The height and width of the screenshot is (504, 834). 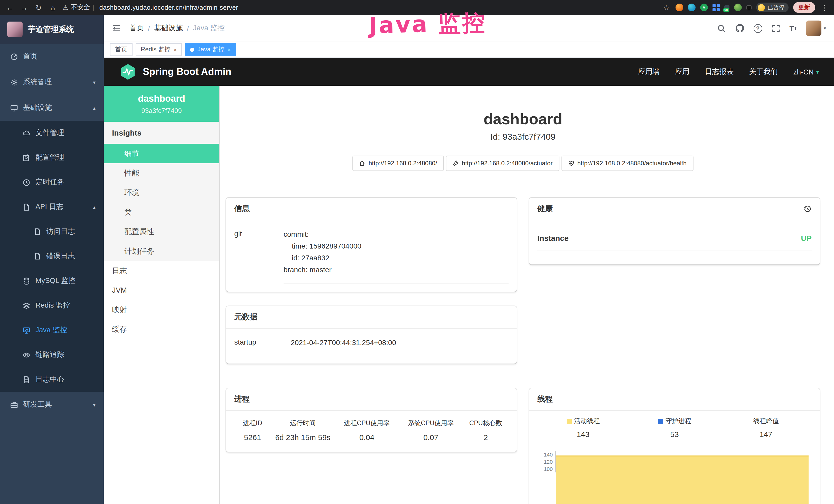 What do you see at coordinates (26, 306) in the screenshot?
I see `redis-icon` at bounding box center [26, 306].